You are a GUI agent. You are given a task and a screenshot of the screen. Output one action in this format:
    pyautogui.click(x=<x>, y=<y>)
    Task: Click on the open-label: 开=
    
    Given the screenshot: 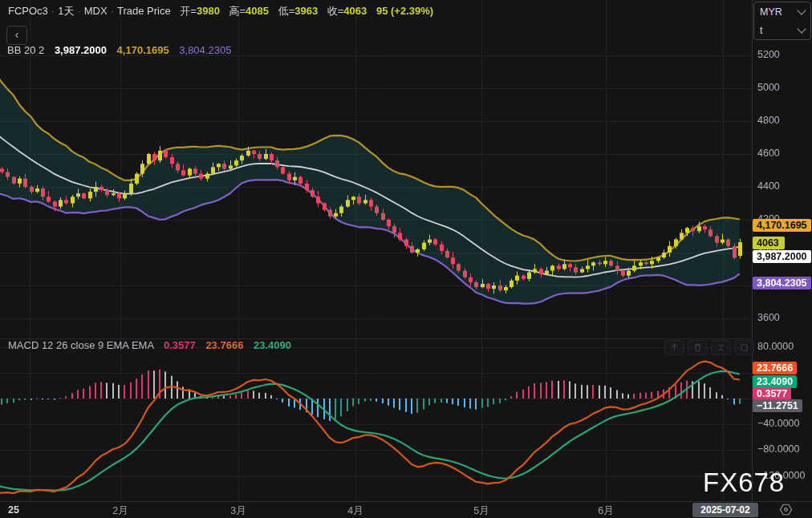 What is the action you would take?
    pyautogui.click(x=188, y=11)
    